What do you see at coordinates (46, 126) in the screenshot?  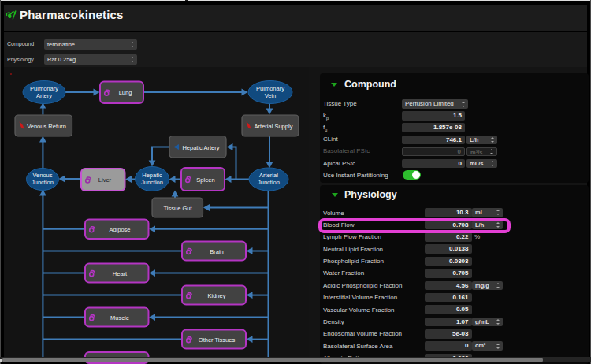 I see `svg-text: Venous Return` at bounding box center [46, 126].